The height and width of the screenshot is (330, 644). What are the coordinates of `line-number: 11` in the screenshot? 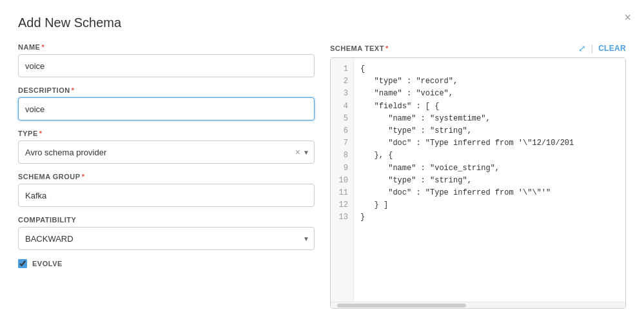 It's located at (342, 193).